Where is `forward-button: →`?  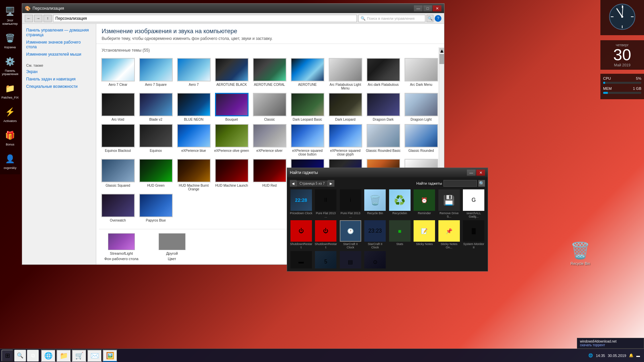
forward-button: → is located at coordinates (38, 18).